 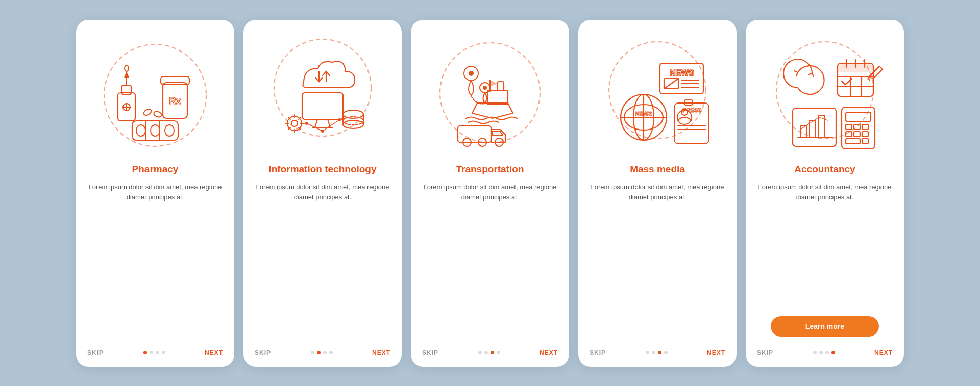 I want to click on accountancy-dots, so click(x=824, y=353).